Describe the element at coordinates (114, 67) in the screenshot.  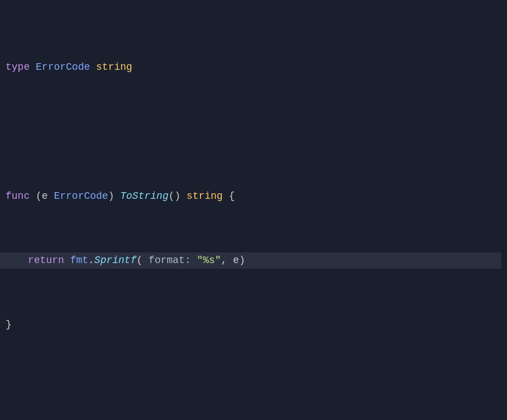
I see `base-type: string` at that location.